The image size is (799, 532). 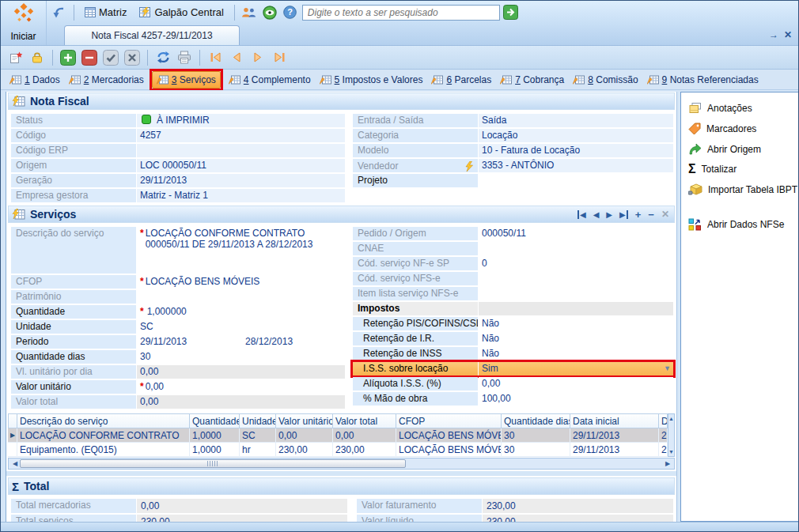 What do you see at coordinates (671, 452) in the screenshot?
I see `scroll-down-icon: ▼` at bounding box center [671, 452].